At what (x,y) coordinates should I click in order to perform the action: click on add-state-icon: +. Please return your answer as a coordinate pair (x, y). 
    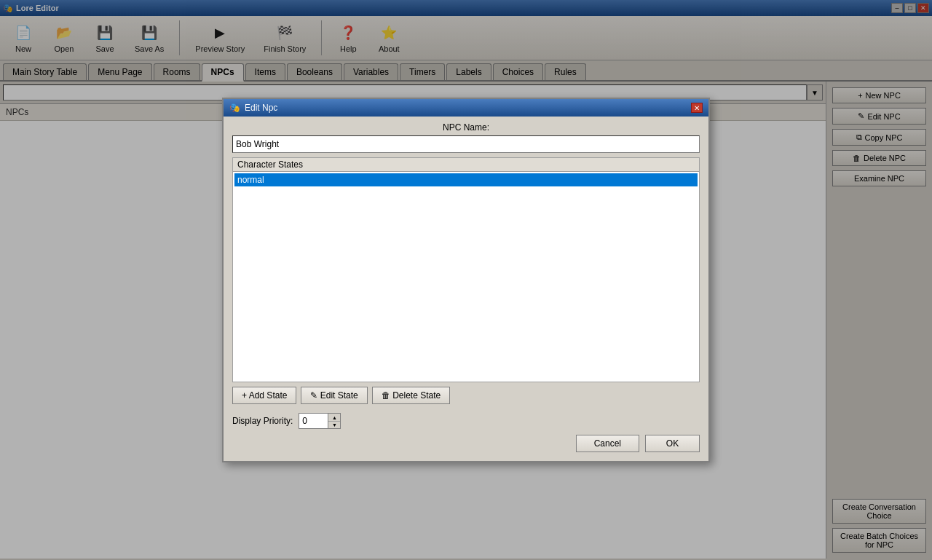
    Looking at the image, I should click on (245, 395).